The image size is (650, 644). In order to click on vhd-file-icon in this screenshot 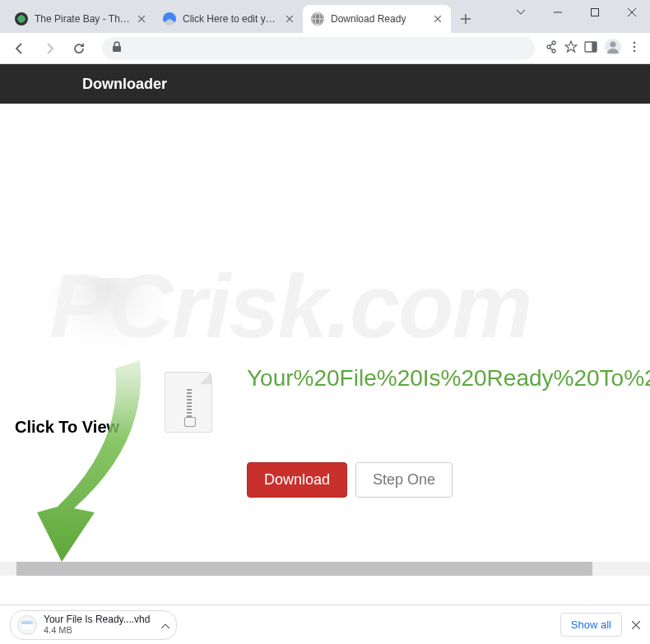, I will do `click(27, 625)`.